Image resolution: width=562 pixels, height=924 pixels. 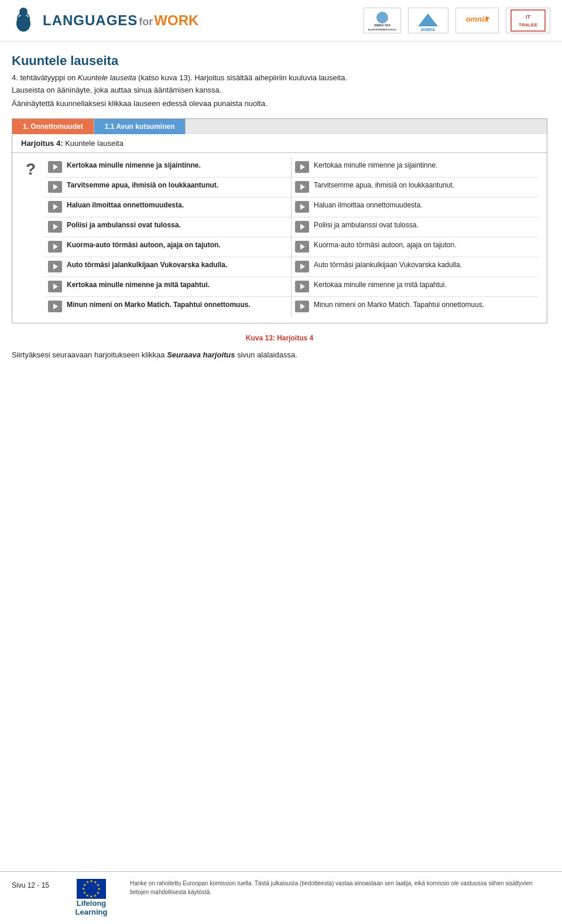 I want to click on right-sentence-row: Poliisi ja ambulanssi ovat tulossa., so click(x=414, y=227).